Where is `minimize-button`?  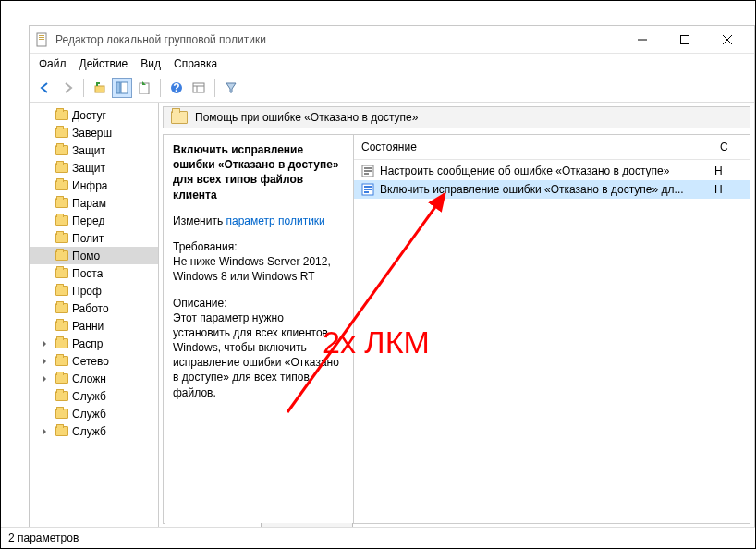 minimize-button is located at coordinates (642, 40).